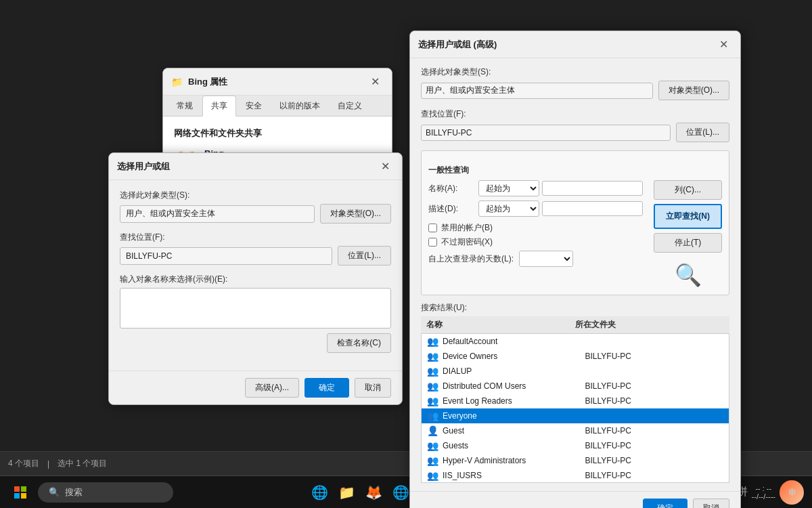 The image size is (812, 508). Describe the element at coordinates (575, 401) in the screenshot. I see `result-row: 👥 Event Log Readers BILLYFU-PC` at that location.